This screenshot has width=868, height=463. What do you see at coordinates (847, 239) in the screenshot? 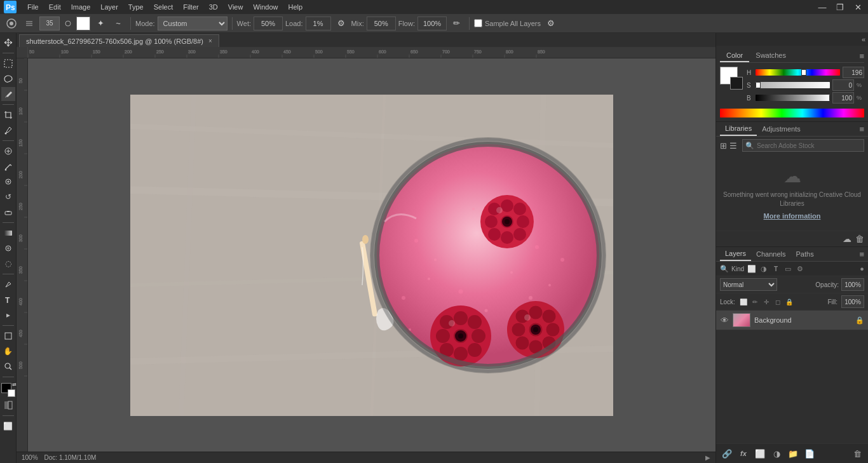
I see `lib-cloud-button: ☁` at bounding box center [847, 239].